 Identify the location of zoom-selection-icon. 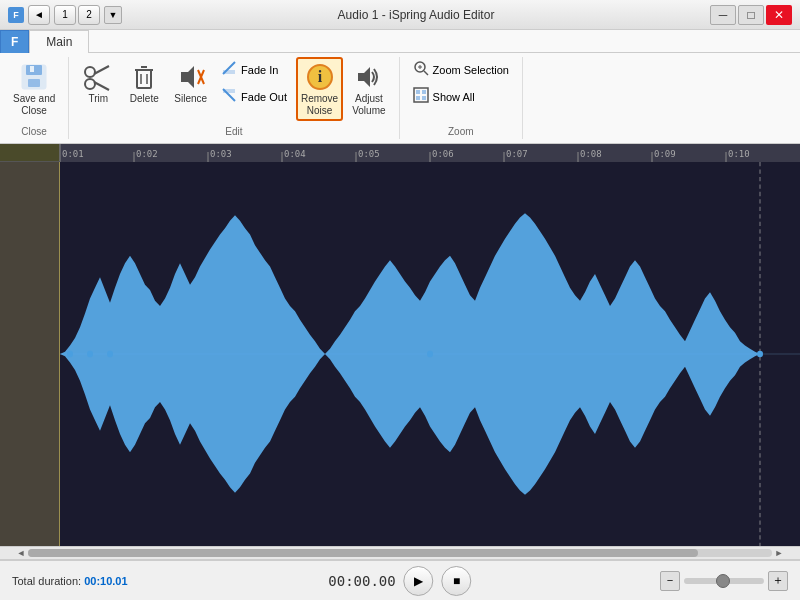
(421, 70).